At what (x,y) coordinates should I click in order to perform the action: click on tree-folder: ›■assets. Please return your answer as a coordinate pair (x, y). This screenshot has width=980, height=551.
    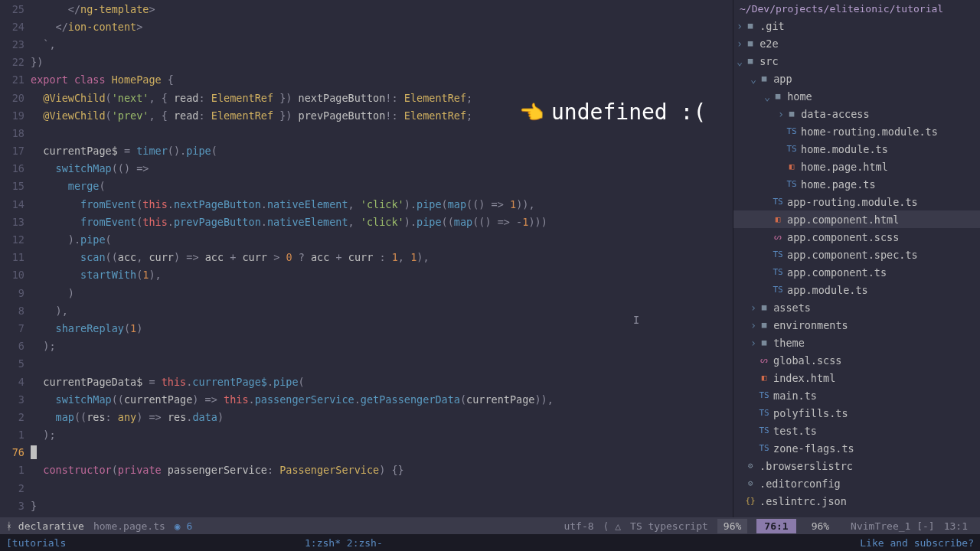
    Looking at the image, I should click on (857, 308).